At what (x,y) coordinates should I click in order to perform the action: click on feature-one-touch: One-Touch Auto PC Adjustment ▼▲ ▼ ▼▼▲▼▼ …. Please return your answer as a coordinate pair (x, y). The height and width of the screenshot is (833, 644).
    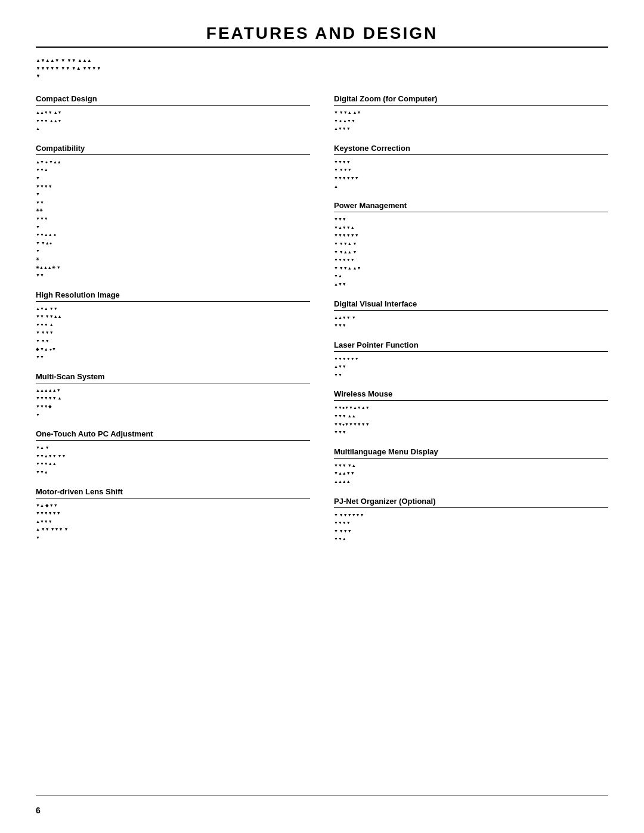
    Looking at the image, I should click on (173, 453).